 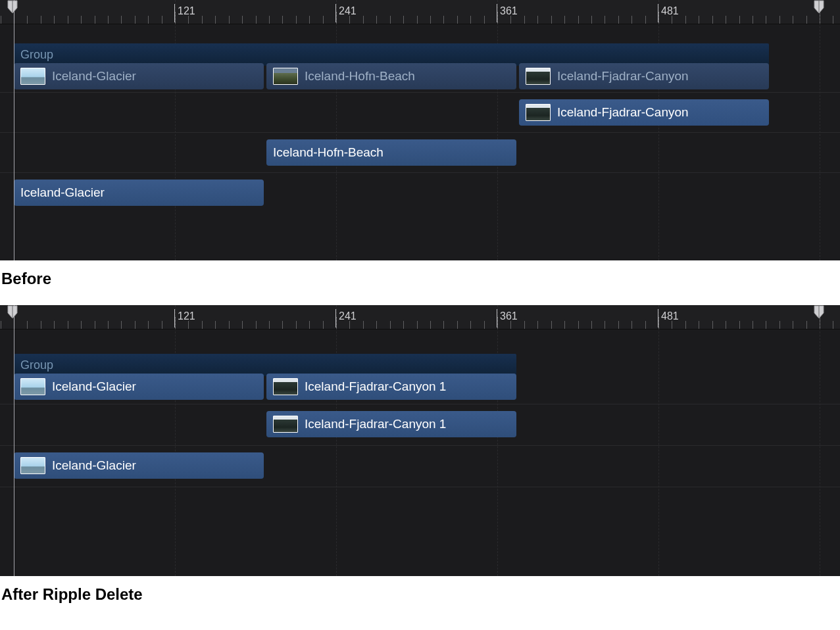 What do you see at coordinates (347, 316) in the screenshot?
I see `ruler-tick-label: 241` at bounding box center [347, 316].